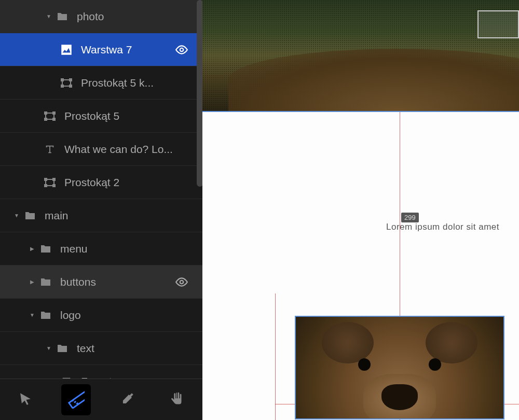  I want to click on layer-label: photo, so click(140, 17).